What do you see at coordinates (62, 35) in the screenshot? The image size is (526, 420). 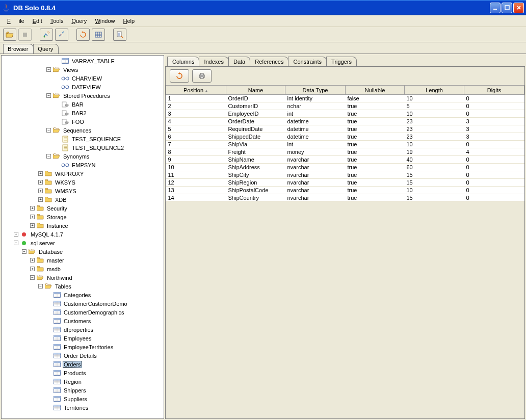 I see `toolbar-disconnect-button` at bounding box center [62, 35].